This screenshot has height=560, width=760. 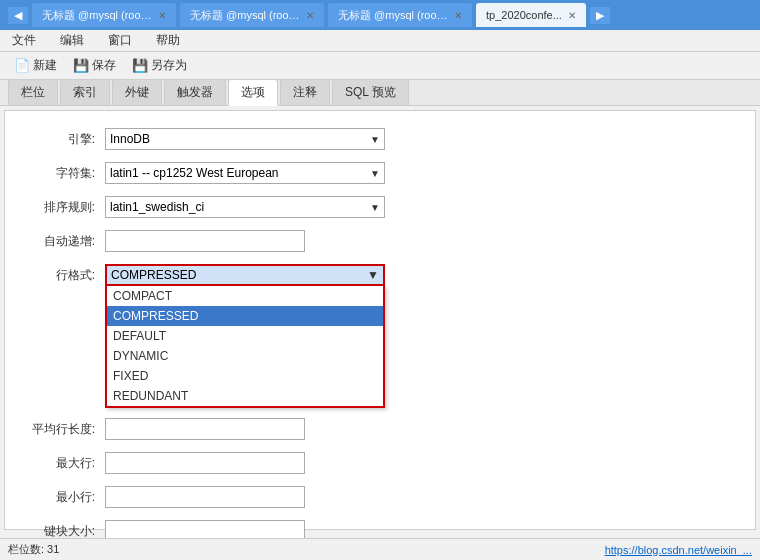 What do you see at coordinates (245, 207) in the screenshot?
I see `collation-select: latin1_swedish_ci ▼` at bounding box center [245, 207].